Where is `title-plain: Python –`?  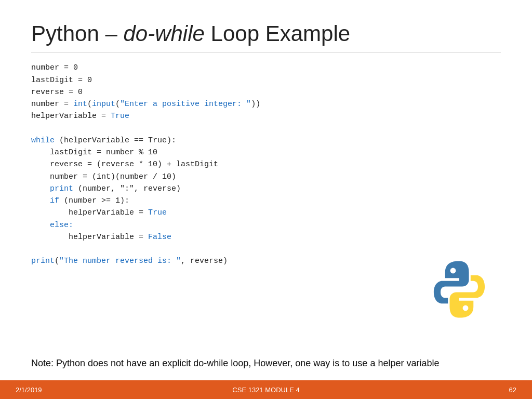 title-plain: Python – is located at coordinates (77, 33).